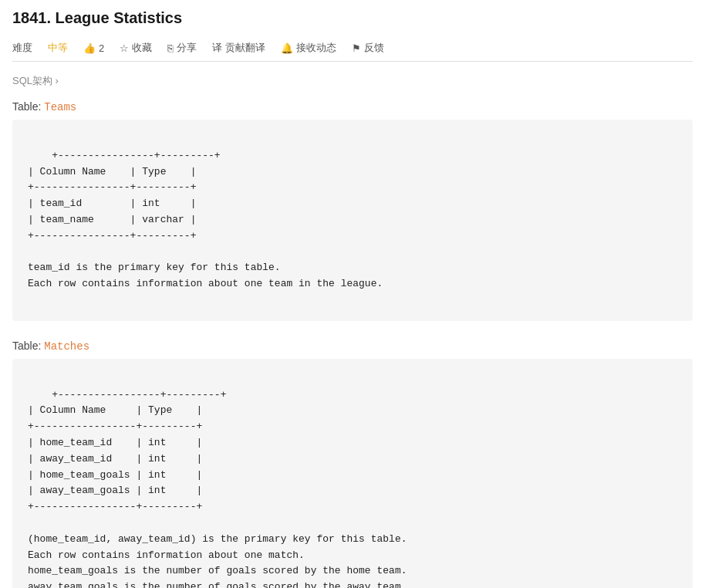 This screenshot has width=705, height=588. I want to click on star-icon: ☆, so click(124, 48).